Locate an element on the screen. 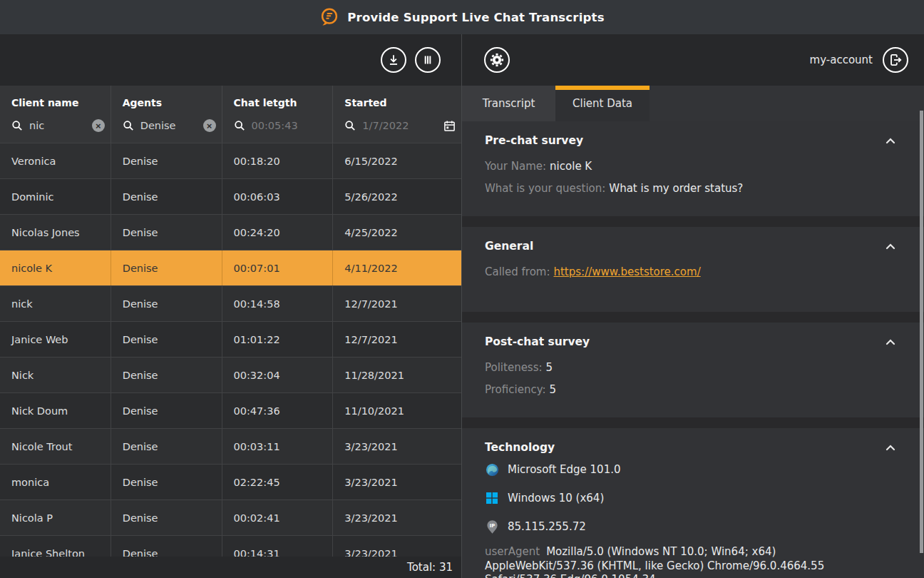  tab-client-data: Client Data is located at coordinates (602, 103).